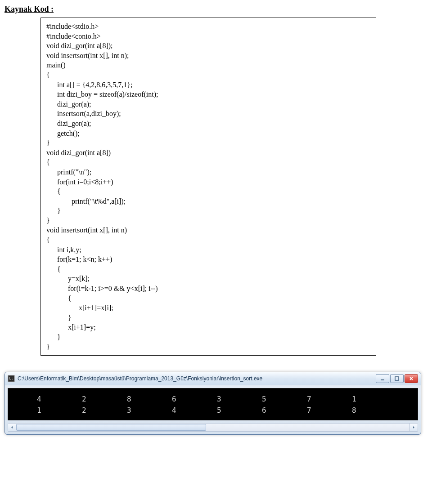 The image size is (432, 504). Describe the element at coordinates (216, 9) in the screenshot. I see `page-heading: Kaynak Kod :` at that location.